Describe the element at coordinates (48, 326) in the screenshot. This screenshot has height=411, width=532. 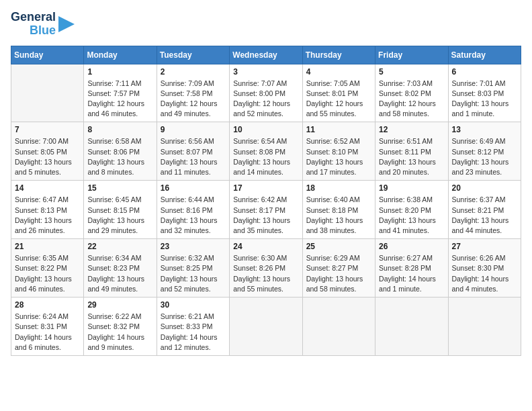
I see `calendar-cell: 28Sunrise: 6:24 AMSunset: 8:31 PMDayligh…` at that location.